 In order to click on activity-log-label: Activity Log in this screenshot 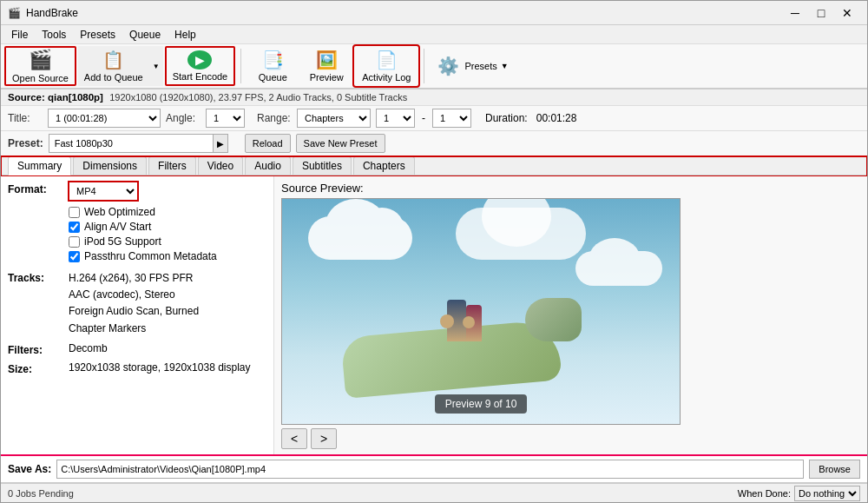, I will do `click(386, 77)`.